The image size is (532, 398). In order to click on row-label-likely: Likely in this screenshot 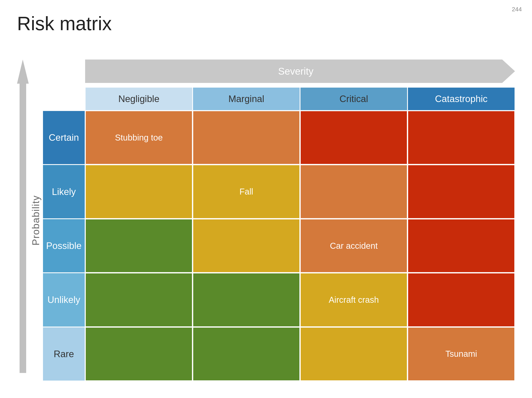, I will do `click(64, 192)`.